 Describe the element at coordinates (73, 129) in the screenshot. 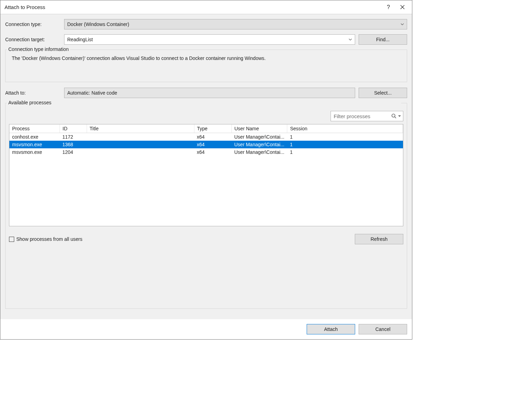

I see `col-id: ID` at that location.